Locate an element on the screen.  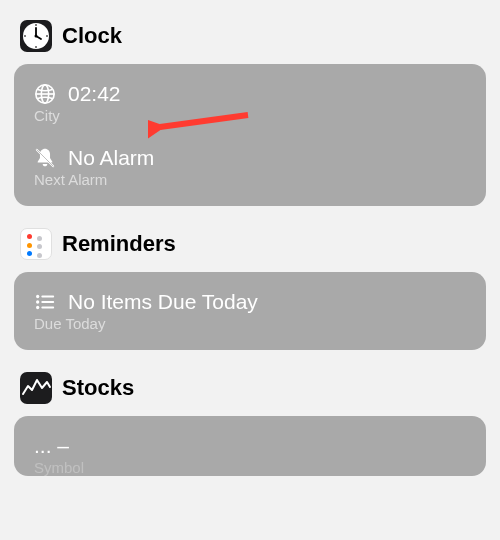
clock-icon is located at coordinates (36, 36).